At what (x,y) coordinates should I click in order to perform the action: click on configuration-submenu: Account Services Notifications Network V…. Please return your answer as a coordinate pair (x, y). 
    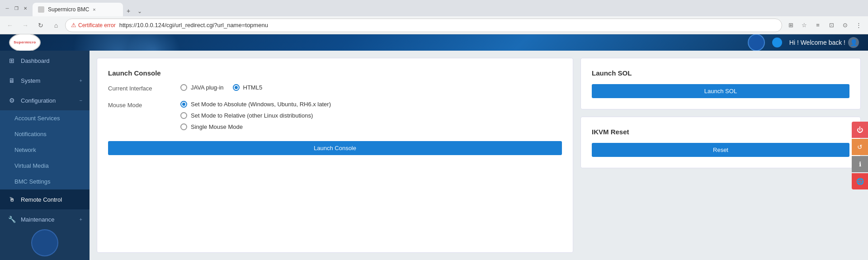
    Looking at the image, I should click on (45, 150).